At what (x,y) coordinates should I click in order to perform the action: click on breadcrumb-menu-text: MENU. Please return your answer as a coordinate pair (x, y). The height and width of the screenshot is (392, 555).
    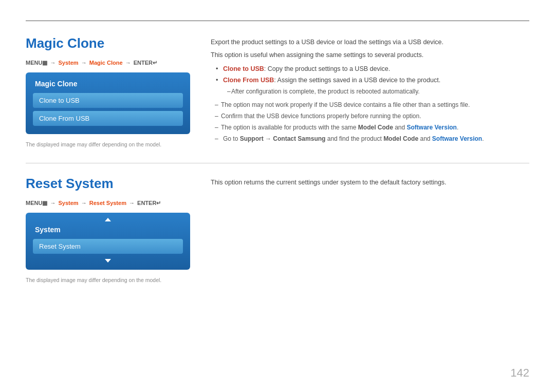
    Looking at the image, I should click on (34, 63).